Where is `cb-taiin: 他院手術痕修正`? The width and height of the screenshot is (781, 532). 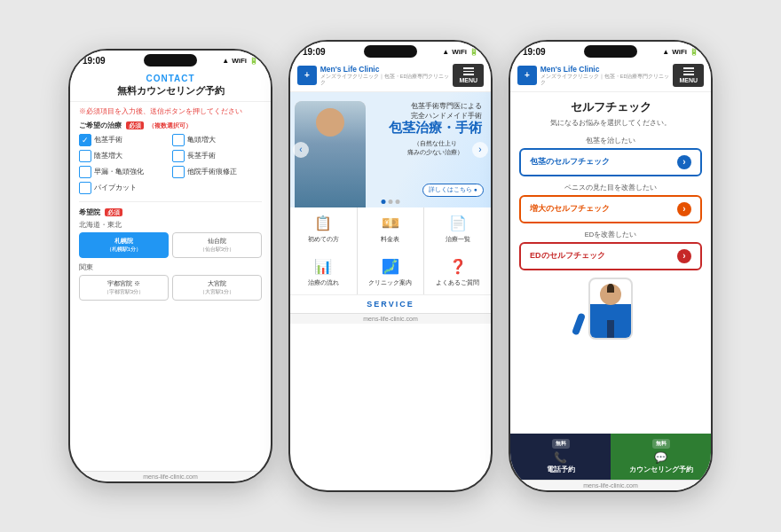 cb-taiin: 他院手術痕修正 is located at coordinates (217, 172).